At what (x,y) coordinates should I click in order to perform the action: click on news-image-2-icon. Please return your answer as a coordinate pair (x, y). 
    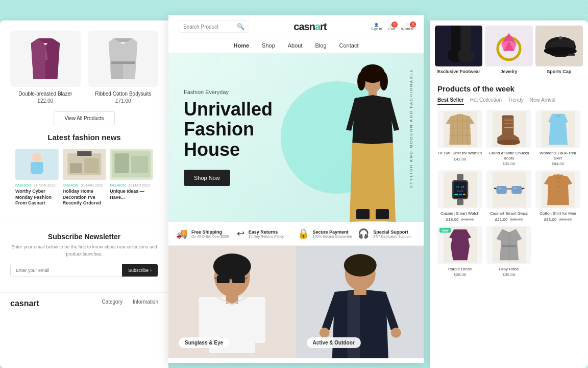
    Looking at the image, I should click on (85, 165).